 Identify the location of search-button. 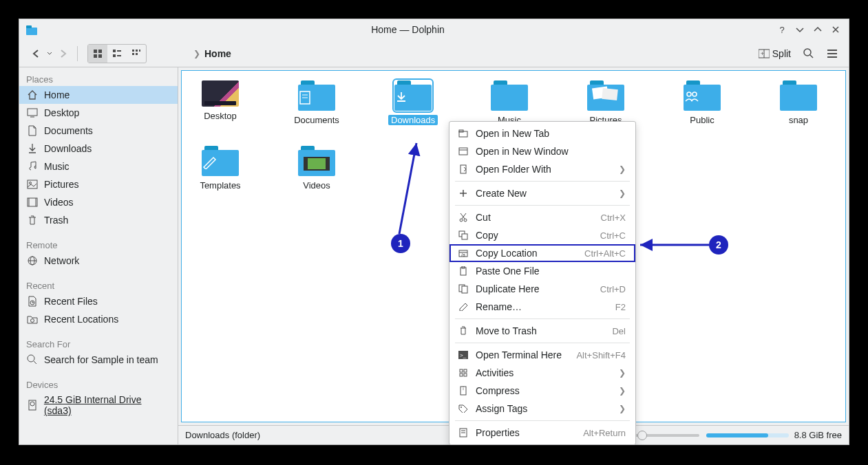
(809, 54).